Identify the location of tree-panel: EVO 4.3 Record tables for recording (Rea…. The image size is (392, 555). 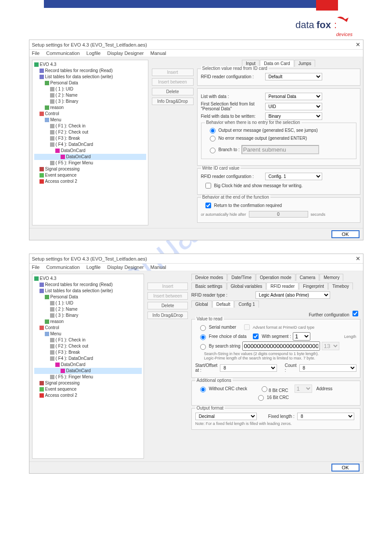
(90, 142).